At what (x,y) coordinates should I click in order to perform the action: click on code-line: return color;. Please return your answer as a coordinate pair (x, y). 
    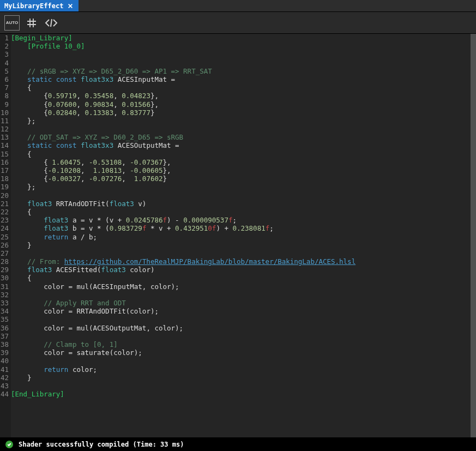
    Looking at the image, I should click on (241, 370).